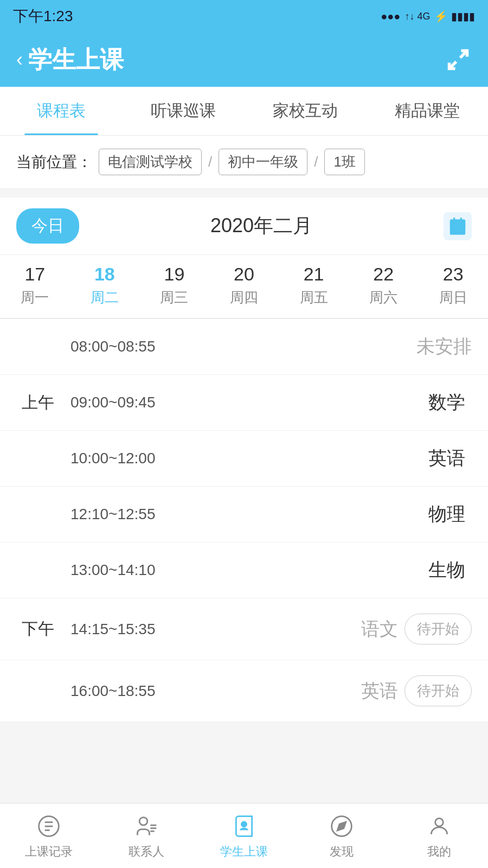 This screenshot has width=488, height=868. I want to click on week-cell-tue: 18 周二, so click(105, 286).